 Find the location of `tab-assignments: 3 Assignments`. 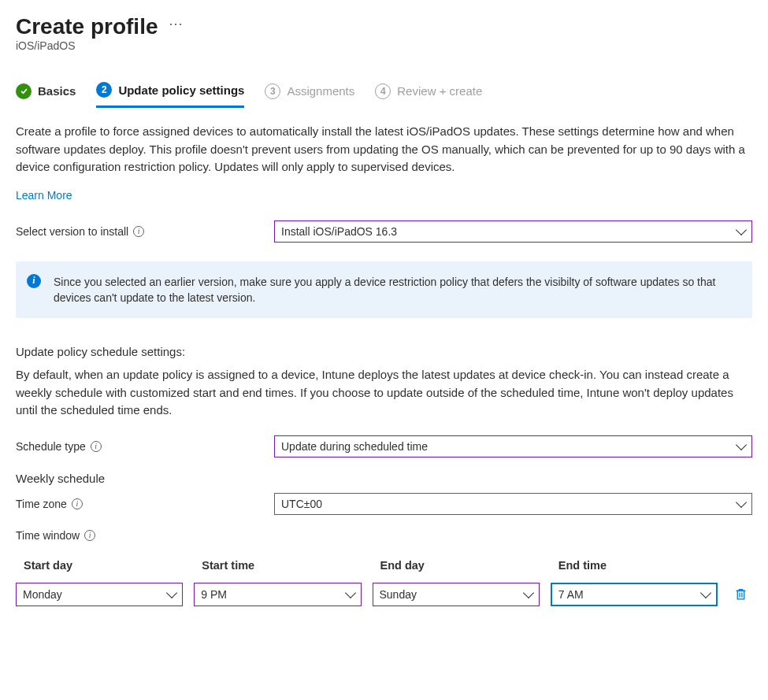

tab-assignments: 3 Assignments is located at coordinates (310, 93).